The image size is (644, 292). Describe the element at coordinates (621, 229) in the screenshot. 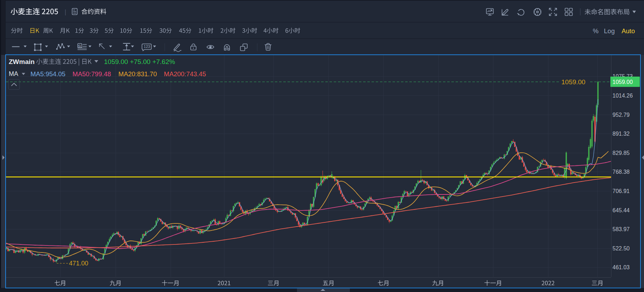

I see `svg-text: 583.97` at that location.